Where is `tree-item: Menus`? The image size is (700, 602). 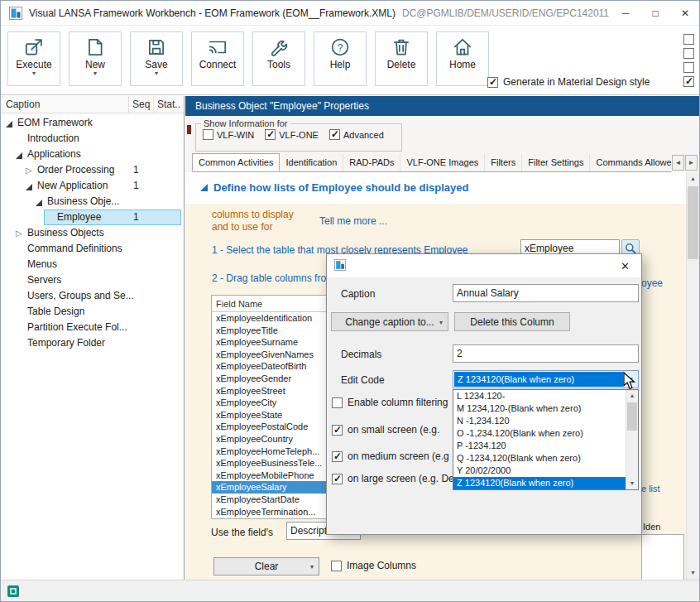
tree-item: Menus is located at coordinates (93, 265).